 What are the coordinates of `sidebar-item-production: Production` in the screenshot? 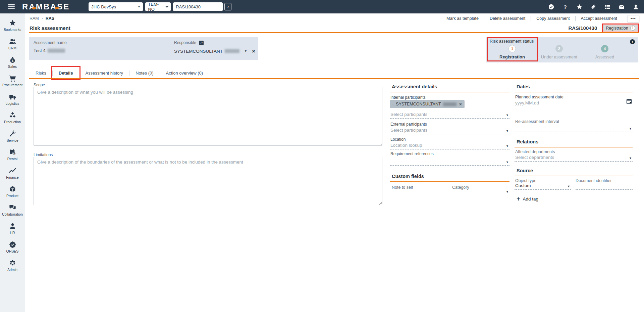 It's located at (12, 118).